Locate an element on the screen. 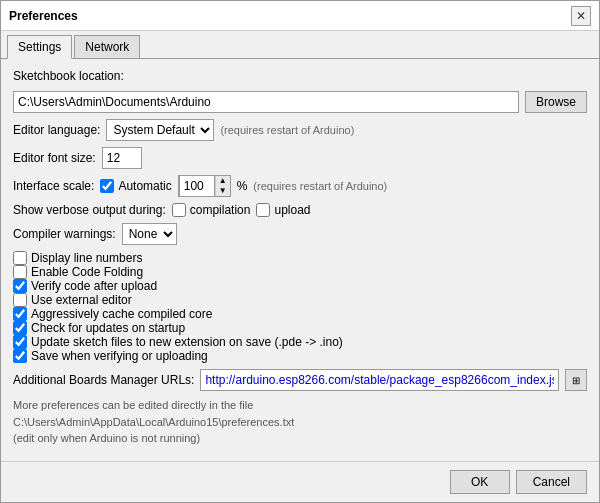 This screenshot has height=503, width=600. editor-font-label: Editor font size: is located at coordinates (54, 158).